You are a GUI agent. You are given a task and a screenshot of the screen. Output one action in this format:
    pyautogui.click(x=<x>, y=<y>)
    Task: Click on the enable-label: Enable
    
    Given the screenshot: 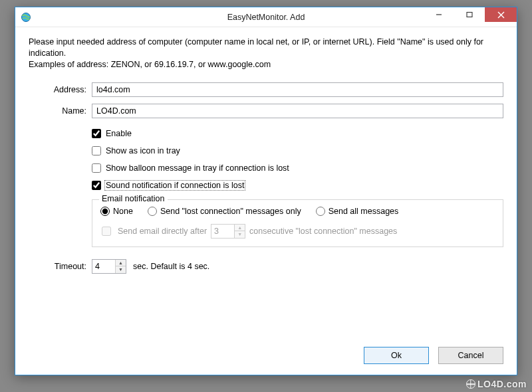 What is the action you would take?
    pyautogui.click(x=118, y=134)
    